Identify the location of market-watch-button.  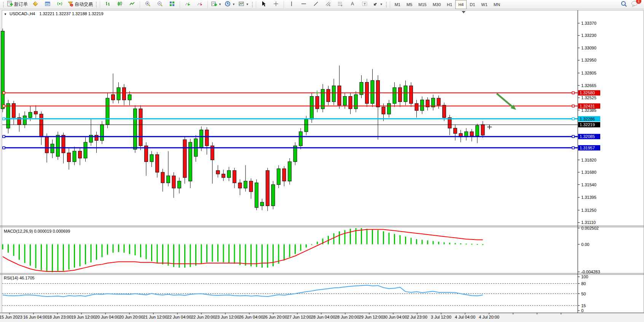
(35, 5).